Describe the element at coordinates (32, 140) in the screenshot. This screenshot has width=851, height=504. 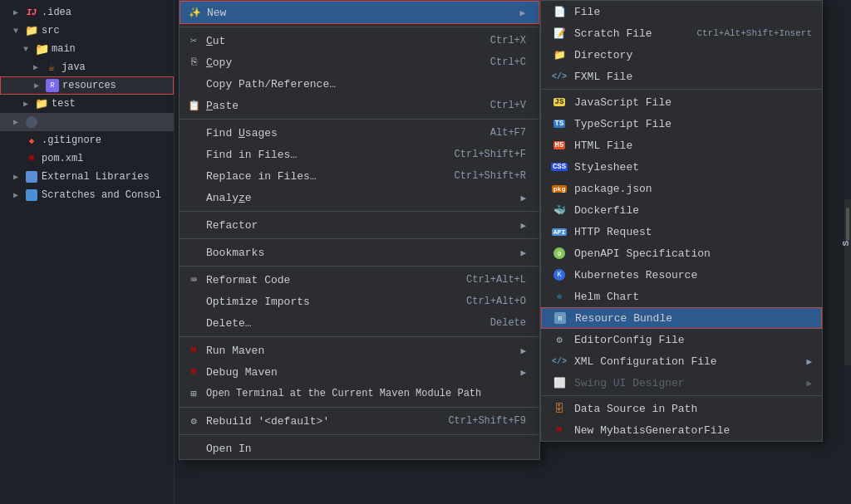
I see `gitignore-icon: ◆` at that location.